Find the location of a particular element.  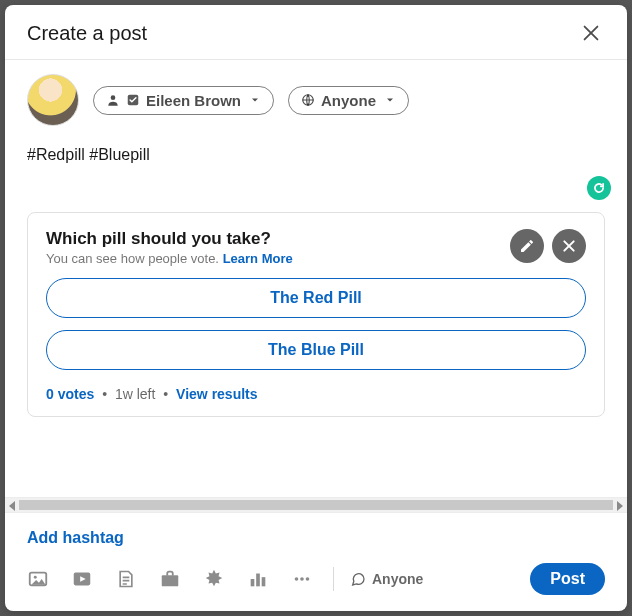

visibility-label: Anyone is located at coordinates (348, 100).